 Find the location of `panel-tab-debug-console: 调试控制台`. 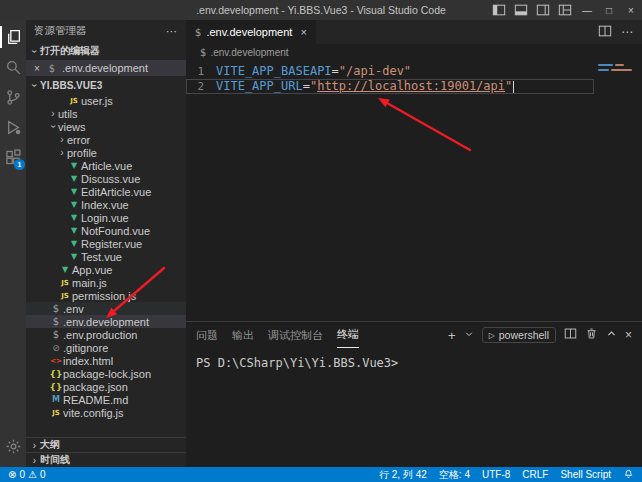

panel-tab-debug-console: 调试控制台 is located at coordinates (296, 335).